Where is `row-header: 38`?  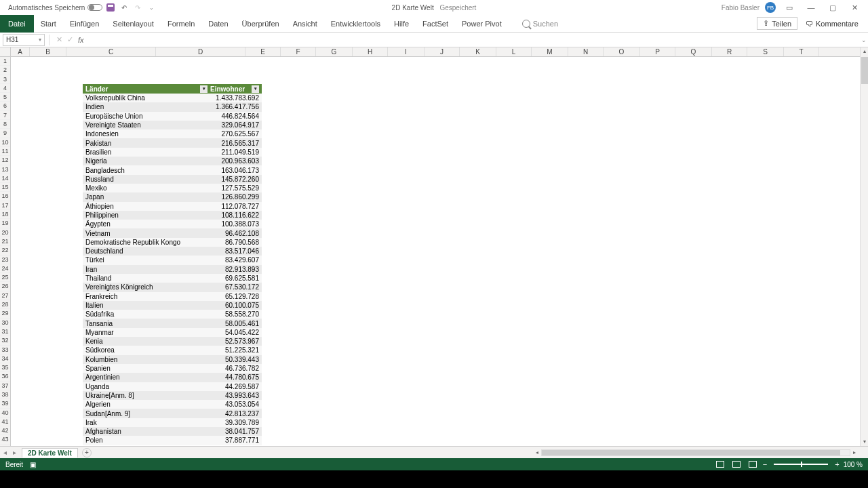 row-header: 38 is located at coordinates (5, 394).